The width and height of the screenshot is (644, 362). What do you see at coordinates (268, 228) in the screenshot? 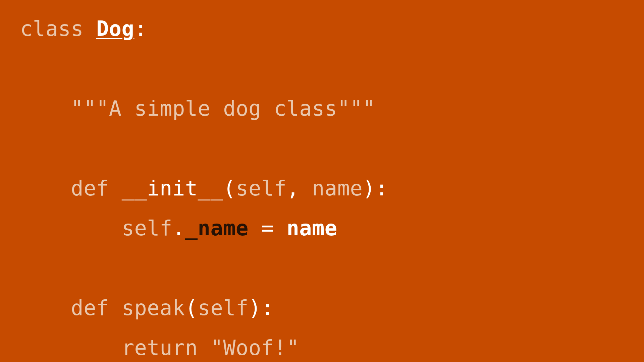
I see `equals: =` at bounding box center [268, 228].